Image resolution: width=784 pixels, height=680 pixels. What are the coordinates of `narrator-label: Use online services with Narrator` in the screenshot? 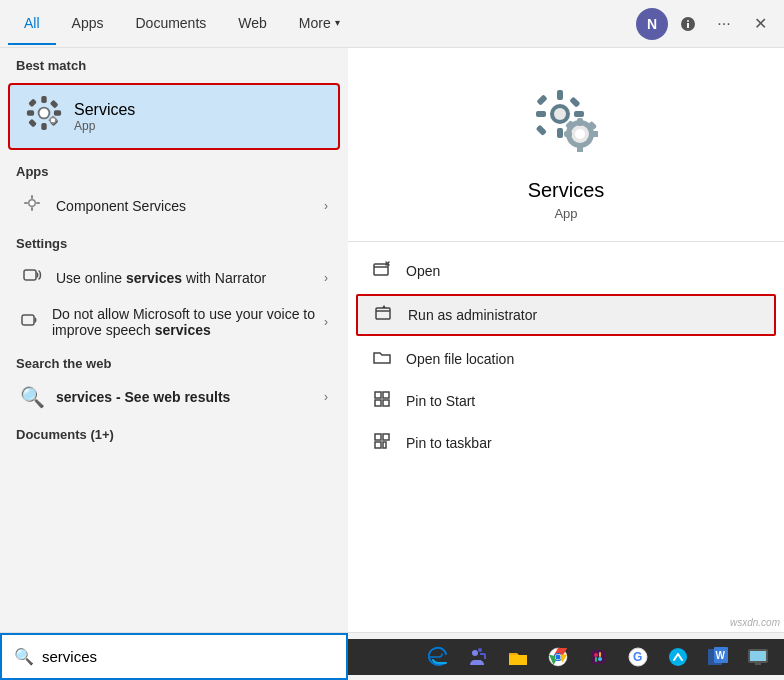 It's located at (161, 278).